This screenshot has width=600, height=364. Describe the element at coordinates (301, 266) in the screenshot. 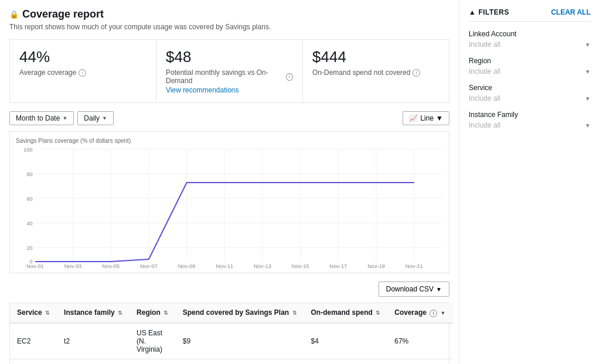

I see `svg-text: Nov-15` at that location.